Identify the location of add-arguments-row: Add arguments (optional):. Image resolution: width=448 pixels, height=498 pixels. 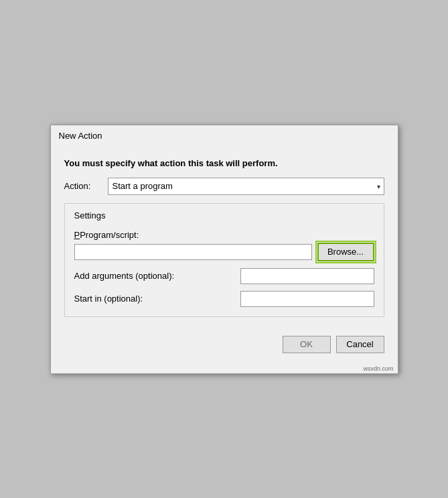
(224, 276).